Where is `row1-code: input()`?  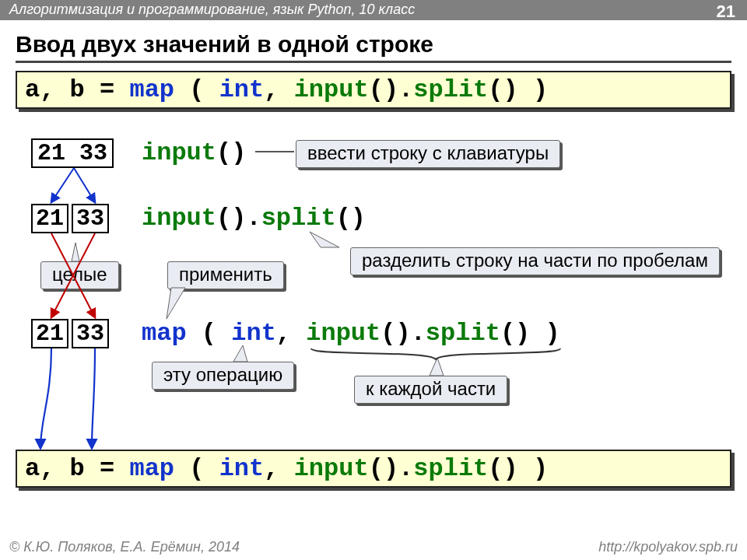 row1-code: input() is located at coordinates (194, 152).